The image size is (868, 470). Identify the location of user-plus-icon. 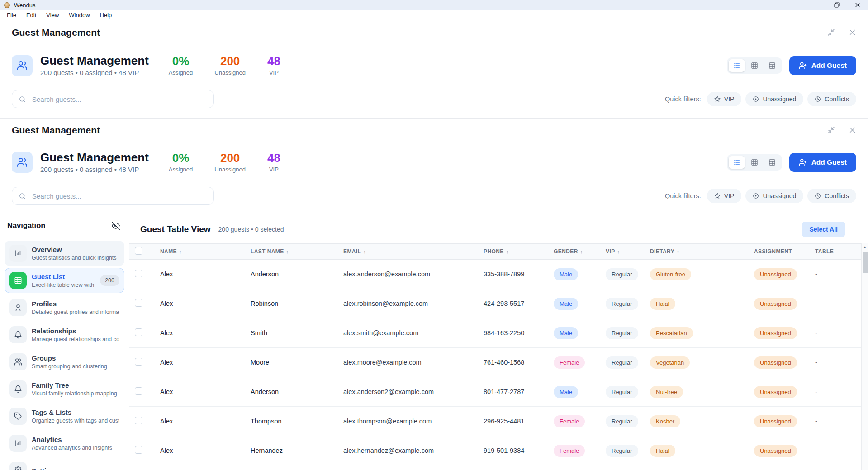
(803, 66).